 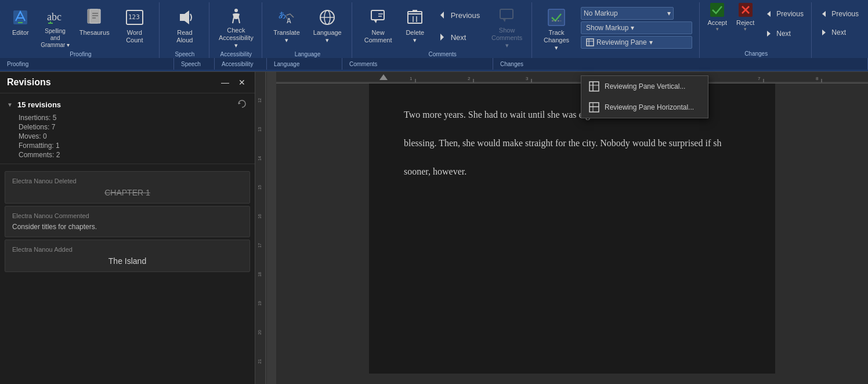 I want to click on far-right-group: Previous Next, so click(x=839, y=30).